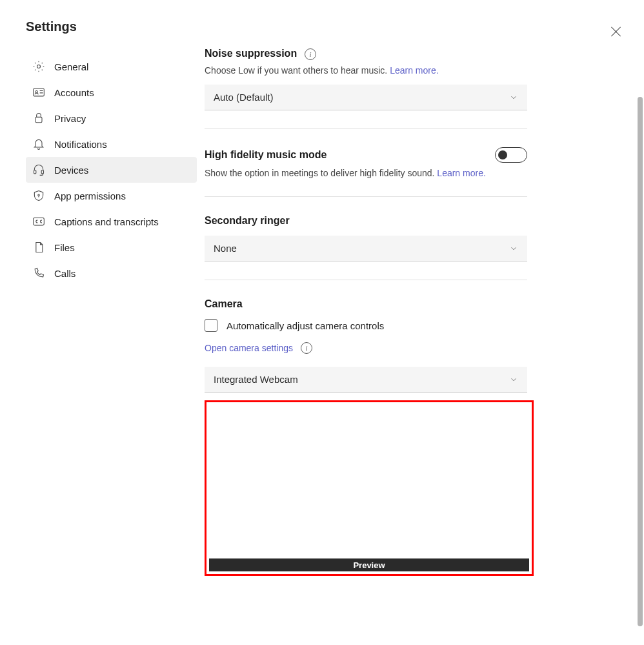 The height and width of the screenshot is (645, 644). Describe the element at coordinates (511, 155) in the screenshot. I see `hifi-toggle` at that location.